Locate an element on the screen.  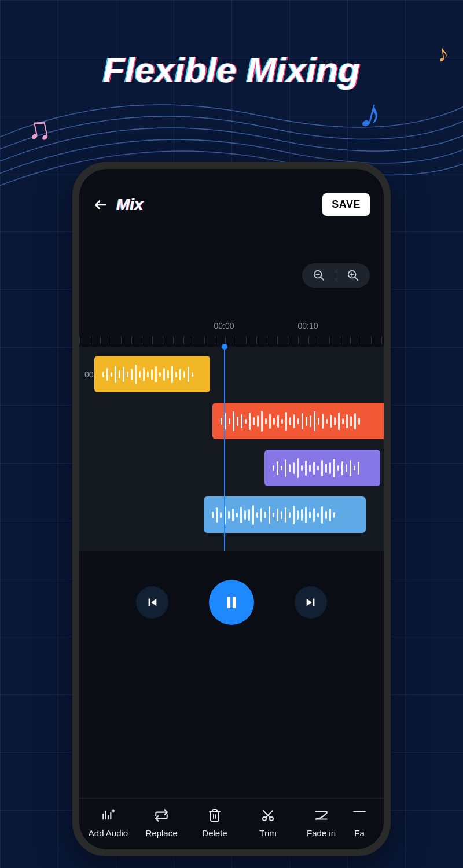
playhead is located at coordinates (225, 449).